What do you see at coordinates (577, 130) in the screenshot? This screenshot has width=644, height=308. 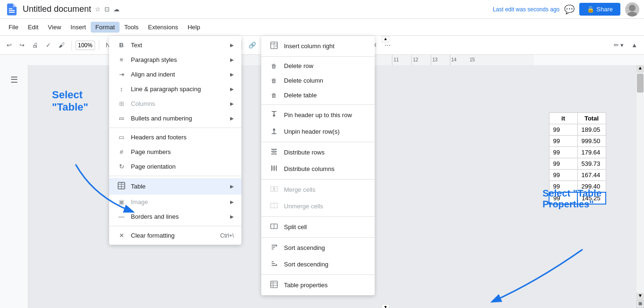 I see `table-row: 99189.05` at bounding box center [577, 130].